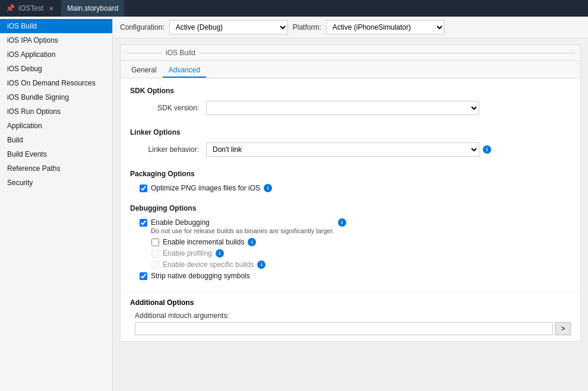  What do you see at coordinates (342, 222) in the screenshot?
I see `enable-debugging-info-icon: i` at bounding box center [342, 222].